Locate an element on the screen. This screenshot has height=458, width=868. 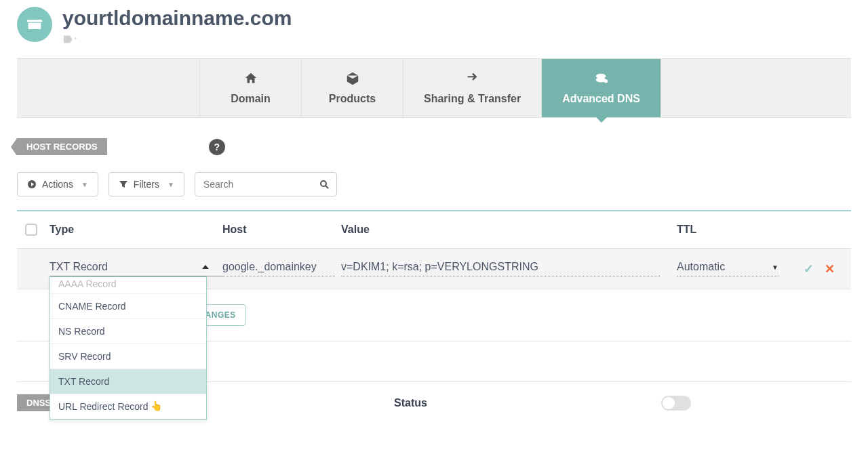
cursor-icon: 👆 is located at coordinates (156, 406).